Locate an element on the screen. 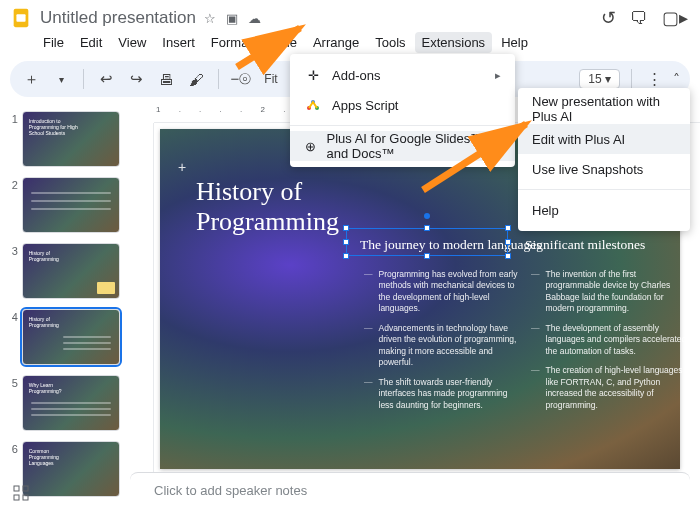  thumbnail-3: History of Programming is located at coordinates (71, 271).